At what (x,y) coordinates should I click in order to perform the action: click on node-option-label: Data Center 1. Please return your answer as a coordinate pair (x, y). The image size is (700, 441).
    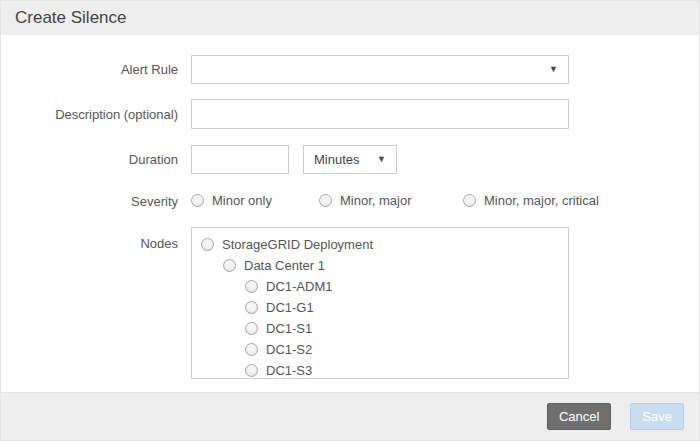
    Looking at the image, I should click on (284, 266).